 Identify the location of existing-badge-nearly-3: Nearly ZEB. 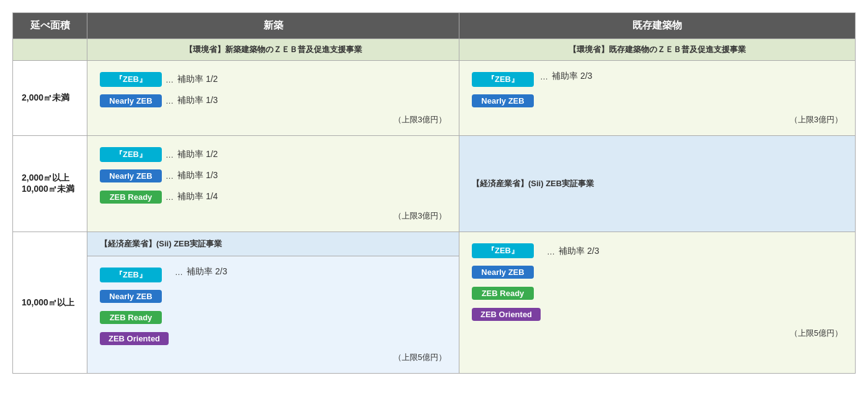
(503, 272).